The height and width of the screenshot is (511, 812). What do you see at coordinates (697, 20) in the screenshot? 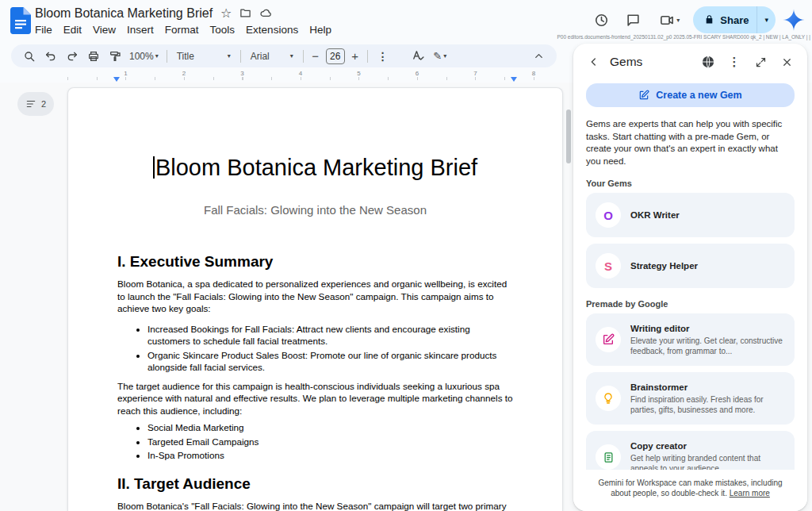
I see `top-right-actions: ▾ Share ▾` at bounding box center [697, 20].